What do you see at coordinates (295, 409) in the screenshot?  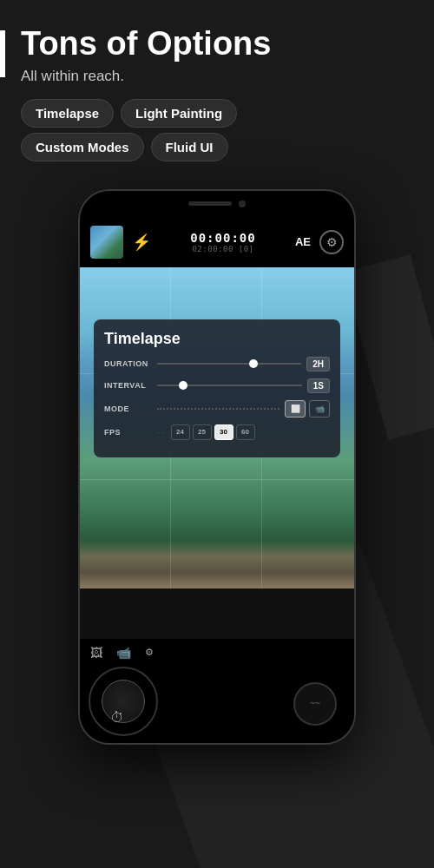 I see `mode-btn-photo: ⬜` at bounding box center [295, 409].